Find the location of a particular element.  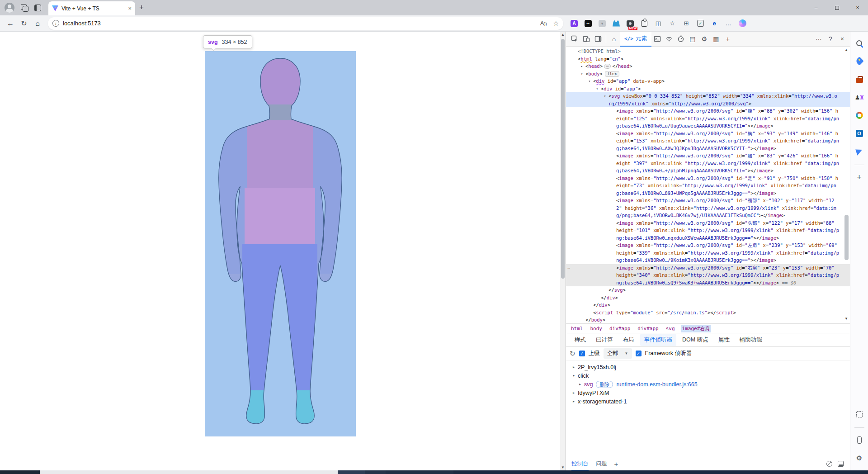

panel-tab-布局: 布局 is located at coordinates (628, 340).